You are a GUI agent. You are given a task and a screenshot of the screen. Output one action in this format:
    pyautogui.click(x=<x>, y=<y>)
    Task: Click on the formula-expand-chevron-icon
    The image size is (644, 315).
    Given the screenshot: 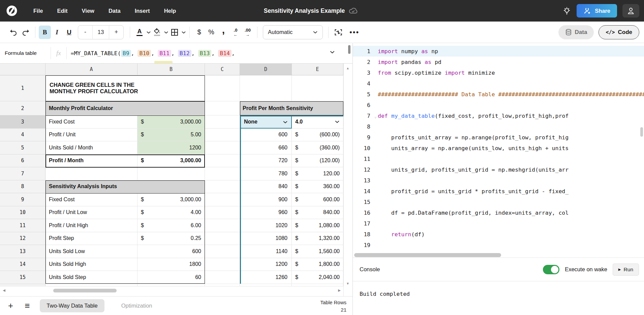 What is the action you would take?
    pyautogui.click(x=332, y=52)
    